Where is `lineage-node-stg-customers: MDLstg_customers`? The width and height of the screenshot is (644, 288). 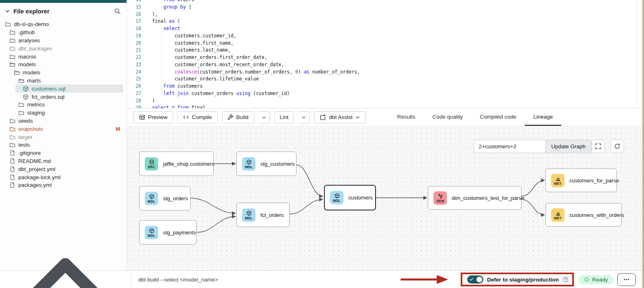
lineage-node-stg-customers: MDLstg_customers is located at coordinates (266, 164).